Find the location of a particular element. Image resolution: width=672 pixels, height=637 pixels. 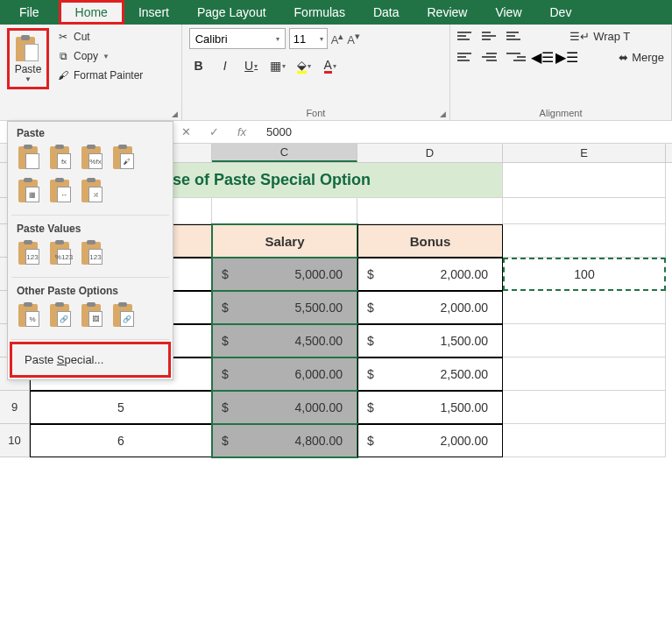

font-size-select: 11 ▾ is located at coordinates (308, 39).